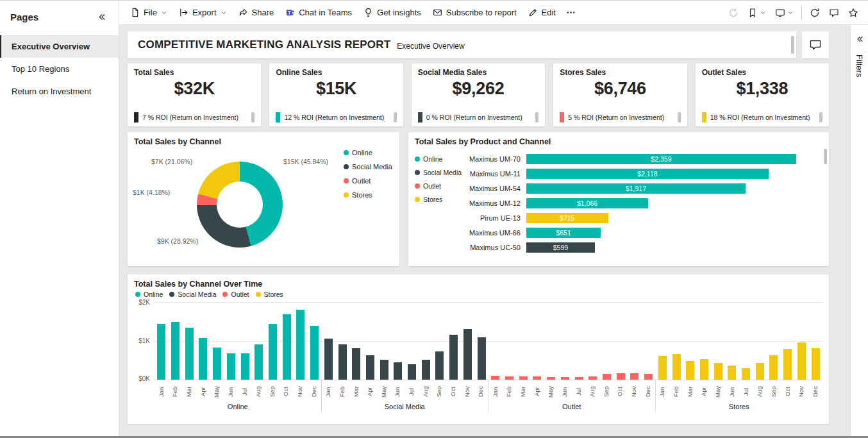 Image resolution: width=868 pixels, height=438 pixels. Describe the element at coordinates (203, 13) in the screenshot. I see `export-menu-button: Export` at that location.